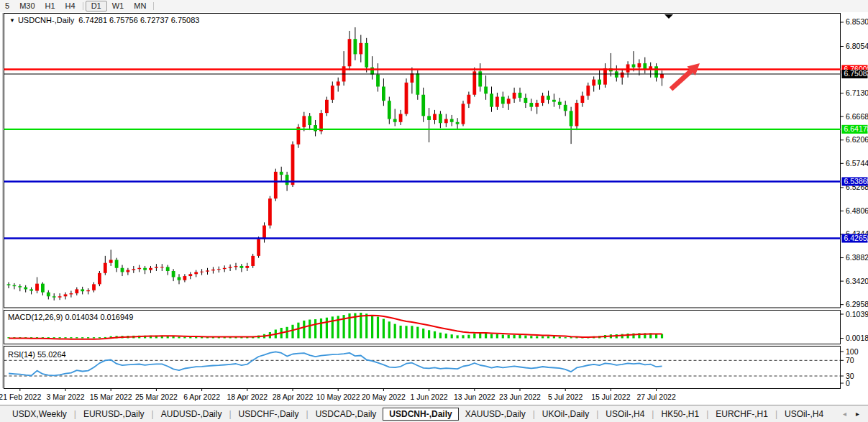  Describe the element at coordinates (857, 304) in the screenshot. I see `svg-text: 6.29580` at that location.